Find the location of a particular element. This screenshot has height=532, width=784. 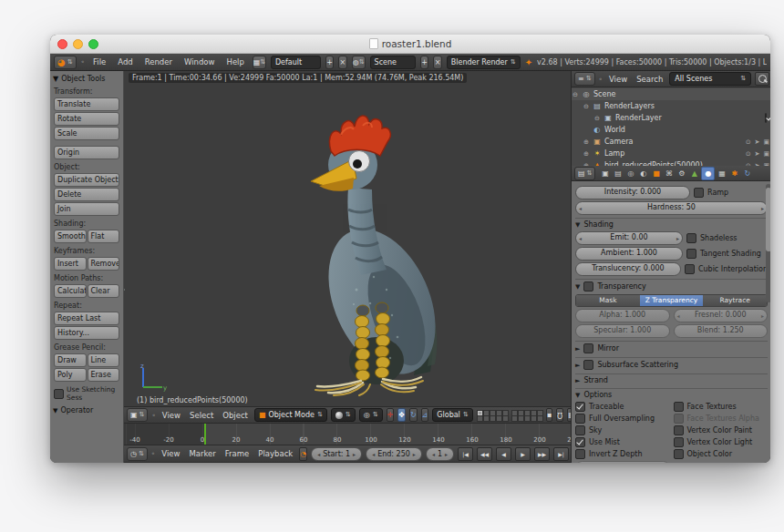

renderlayer-enable-checkbox is located at coordinates (766, 118).